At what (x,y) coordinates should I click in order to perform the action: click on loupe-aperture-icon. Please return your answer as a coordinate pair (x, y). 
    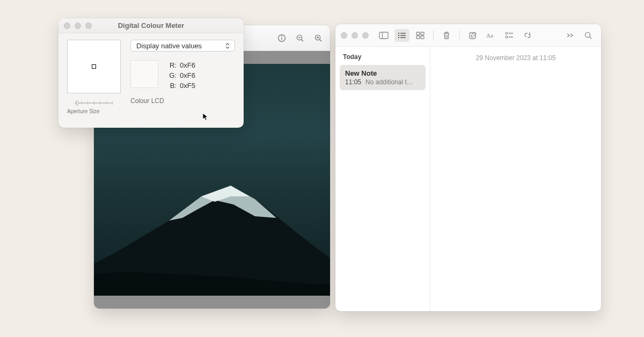
    Looking at the image, I should click on (94, 67).